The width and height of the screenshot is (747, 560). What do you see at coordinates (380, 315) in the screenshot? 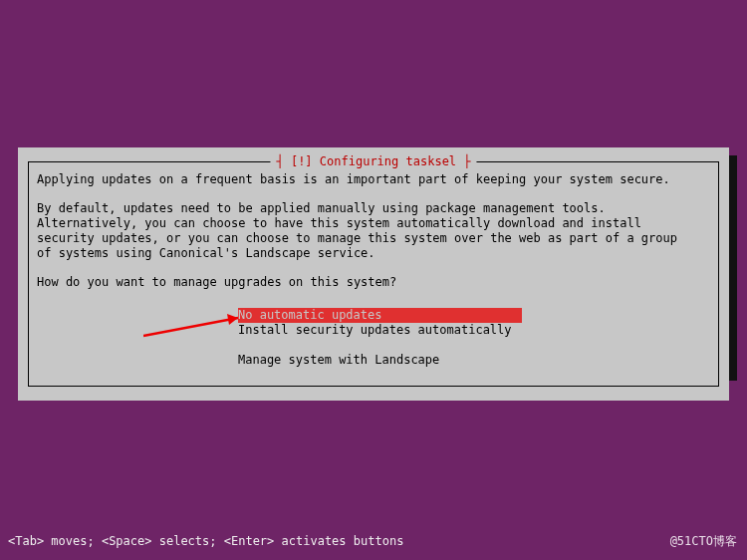
I see `option-no-automatic-updates: No automatic updates` at bounding box center [380, 315].